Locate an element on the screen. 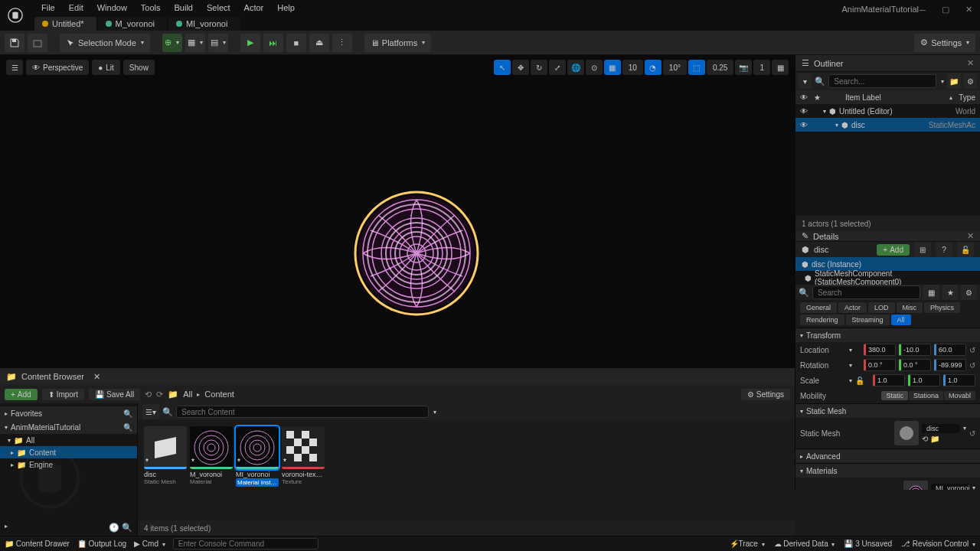 The image size is (980, 551). show-button: Show is located at coordinates (139, 67).